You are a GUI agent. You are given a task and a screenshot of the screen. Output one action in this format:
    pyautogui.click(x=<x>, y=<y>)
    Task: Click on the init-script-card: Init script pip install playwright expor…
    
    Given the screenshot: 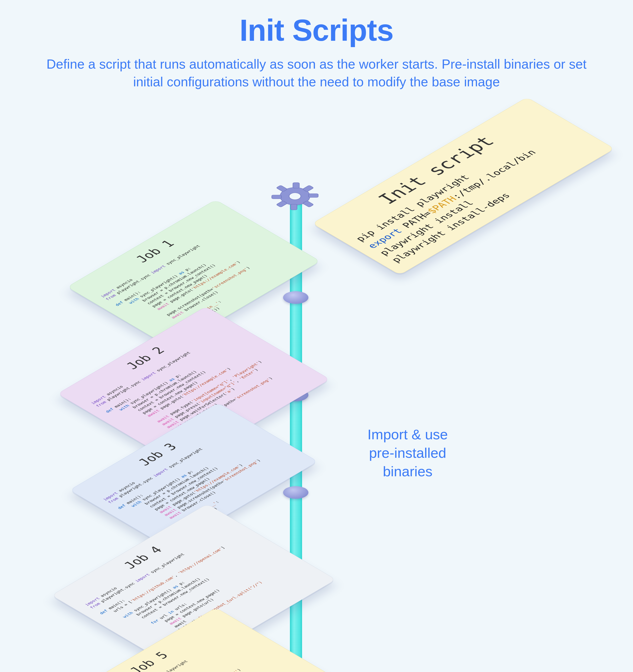 What is the action you would take?
    pyautogui.click(x=464, y=186)
    